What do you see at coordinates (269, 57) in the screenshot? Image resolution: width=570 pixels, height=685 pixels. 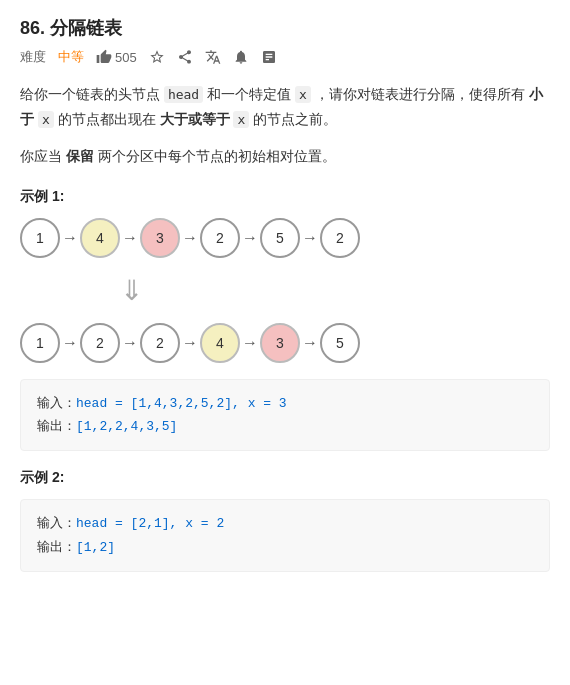 I see `more-button` at bounding box center [269, 57].